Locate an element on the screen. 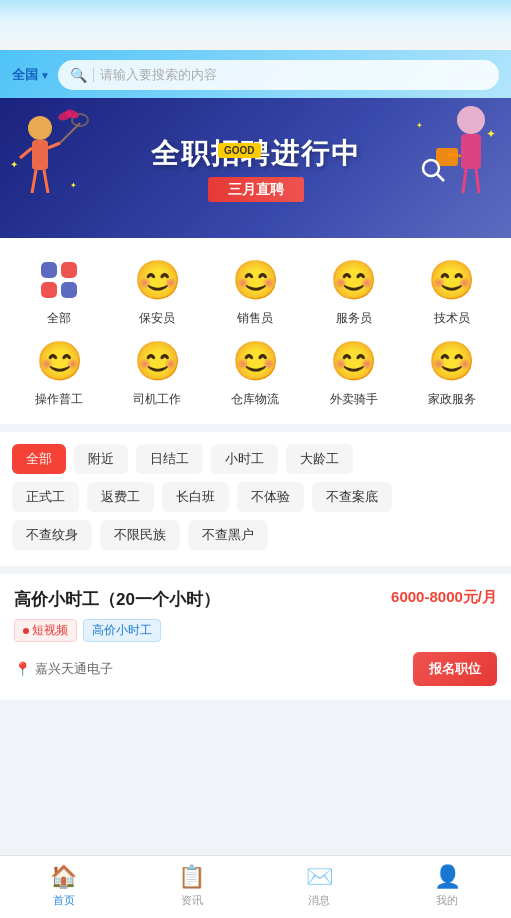 This screenshot has width=511, height=918. nav-item-message: ✉️ 消息 is located at coordinates (319, 886).